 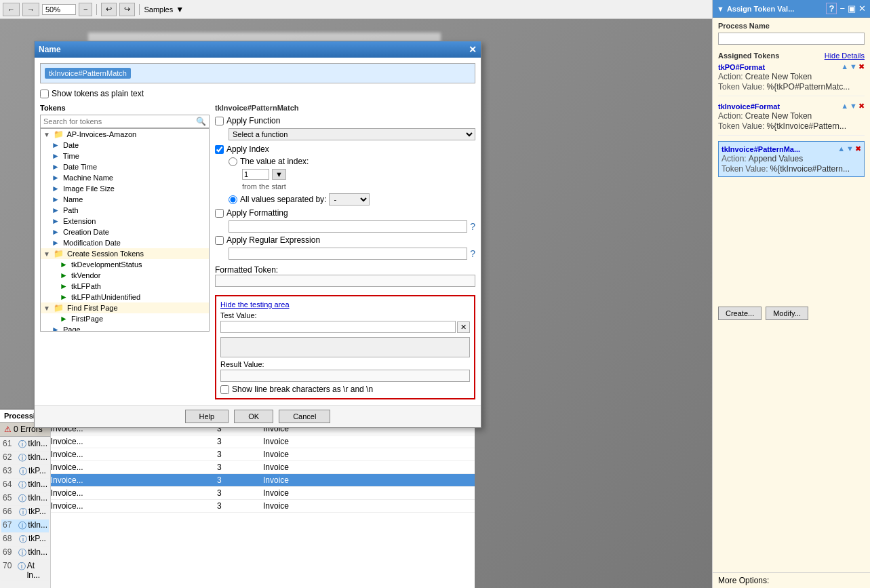 What do you see at coordinates (207, 416) in the screenshot?
I see `help-button: Help` at bounding box center [207, 416].